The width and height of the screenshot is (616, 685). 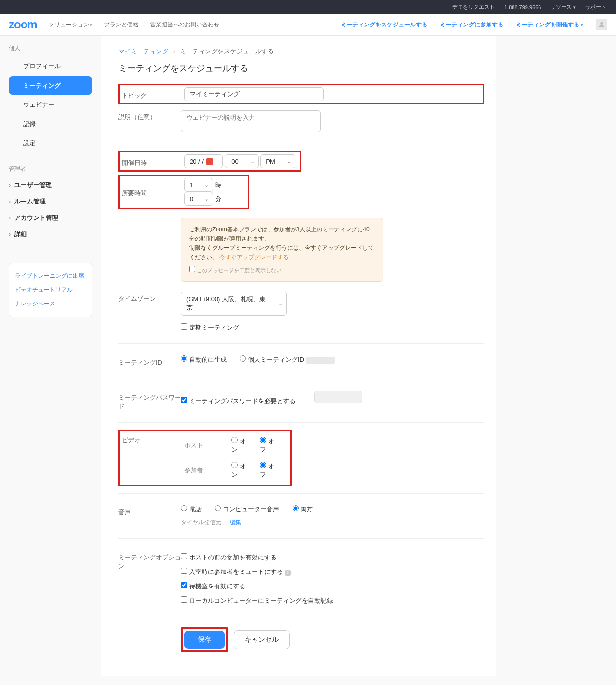 What do you see at coordinates (121, 25) in the screenshot?
I see `nav-plans: プランと価格` at bounding box center [121, 25].